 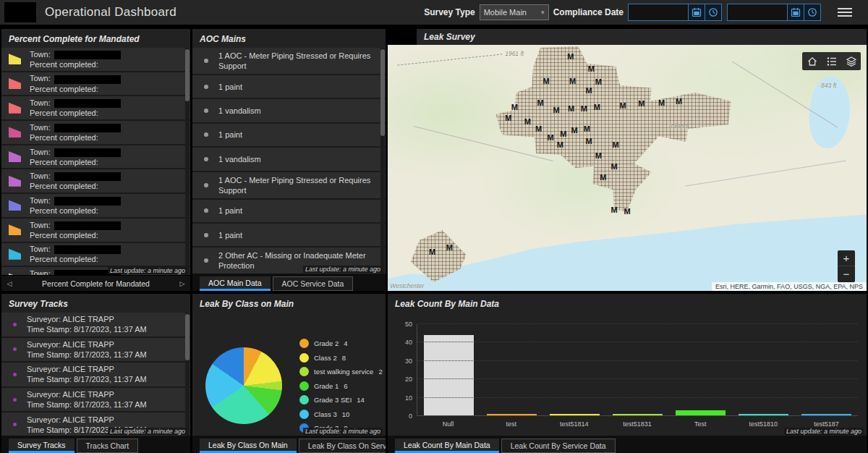 What do you see at coordinates (514, 12) in the screenshot?
I see `survey-type-select: Mobile Main ▾` at bounding box center [514, 12].